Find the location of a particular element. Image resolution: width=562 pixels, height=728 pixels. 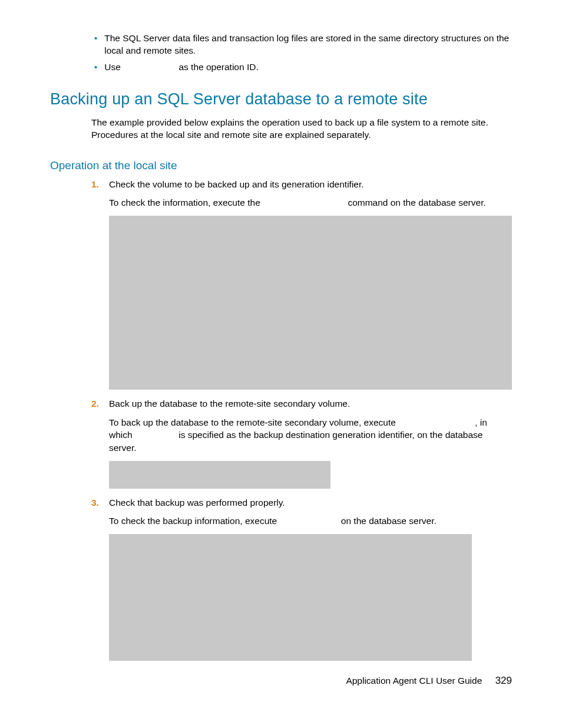

bullet-item: • Use as the operation ID. is located at coordinates (303, 67).